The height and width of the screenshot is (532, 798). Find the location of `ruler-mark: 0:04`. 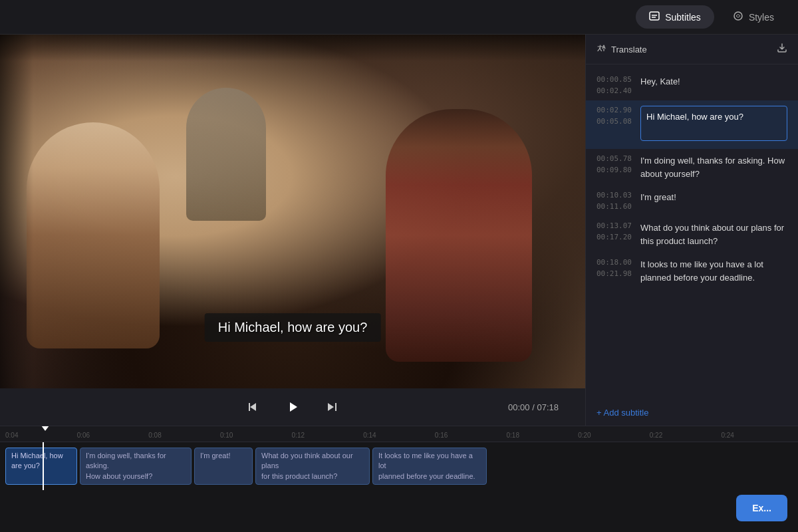

ruler-mark: 0:04 is located at coordinates (41, 435).